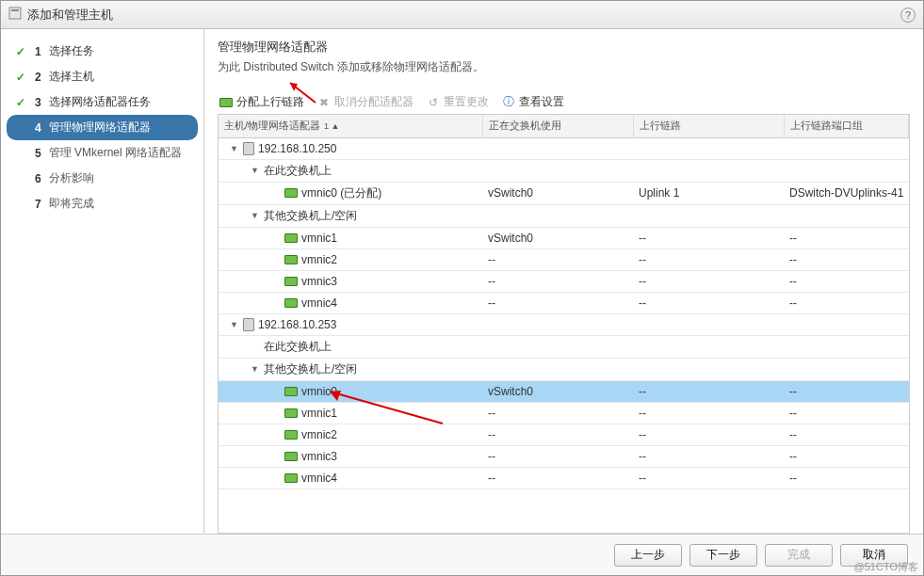 This screenshot has width=924, height=576. Describe the element at coordinates (341, 194) in the screenshot. I see `row-label: vmnic0 (已分配)` at that location.